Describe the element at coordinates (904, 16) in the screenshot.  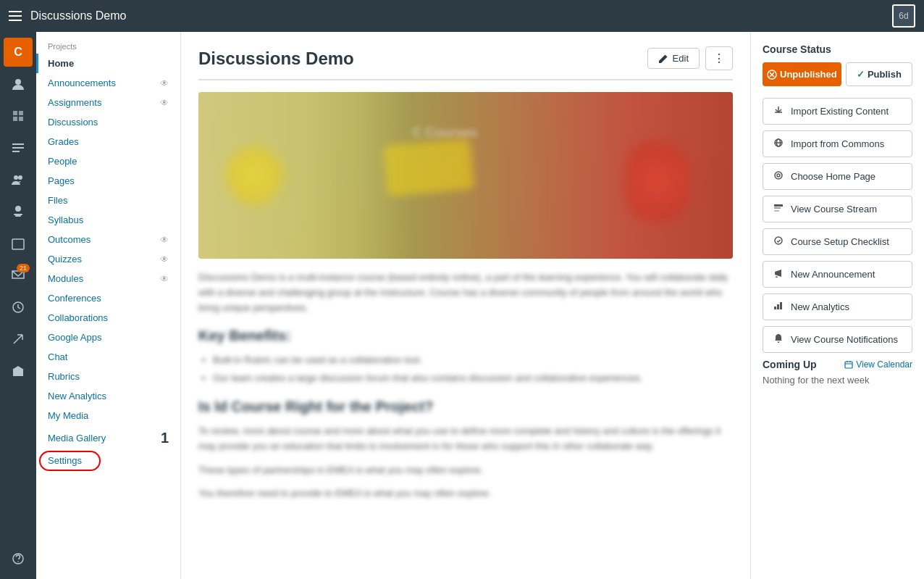
I see `topbar-avatar: 6d` at that location.